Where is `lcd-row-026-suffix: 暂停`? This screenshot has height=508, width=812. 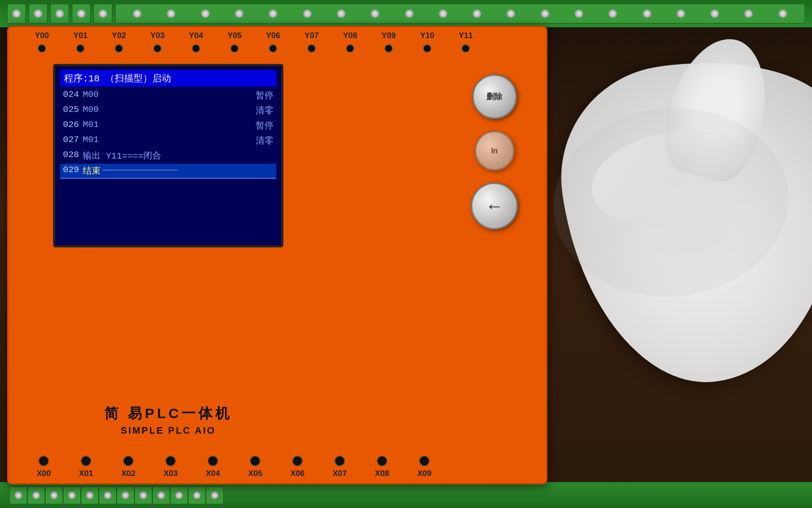
lcd-row-026-suffix: 暂停 is located at coordinates (265, 126).